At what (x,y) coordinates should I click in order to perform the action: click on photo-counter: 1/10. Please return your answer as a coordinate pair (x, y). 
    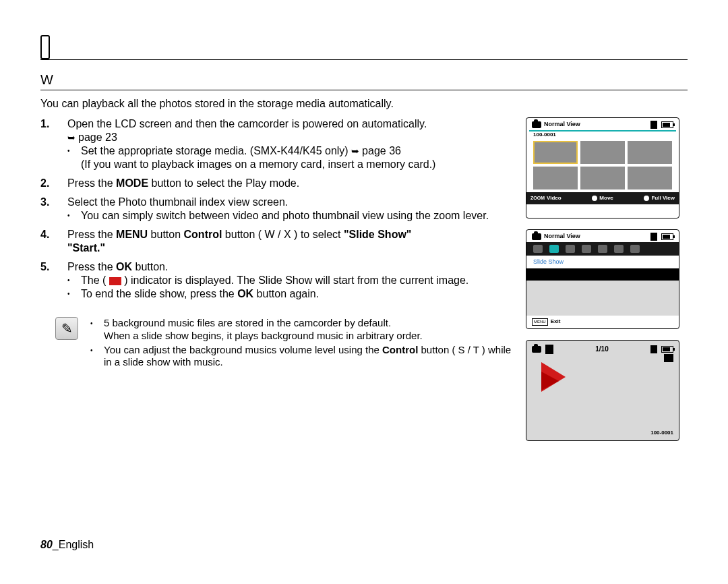
    Looking at the image, I should click on (601, 349).